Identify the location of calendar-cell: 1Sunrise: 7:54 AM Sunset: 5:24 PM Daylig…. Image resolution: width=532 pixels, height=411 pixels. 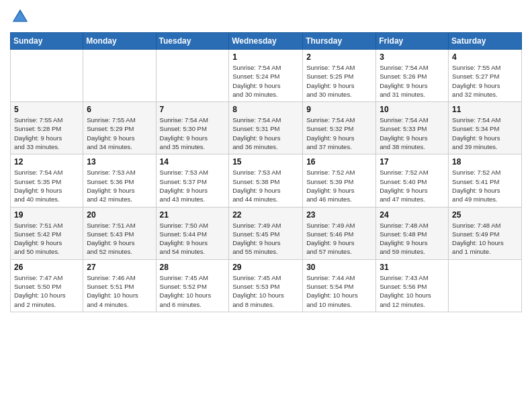
(266, 76).